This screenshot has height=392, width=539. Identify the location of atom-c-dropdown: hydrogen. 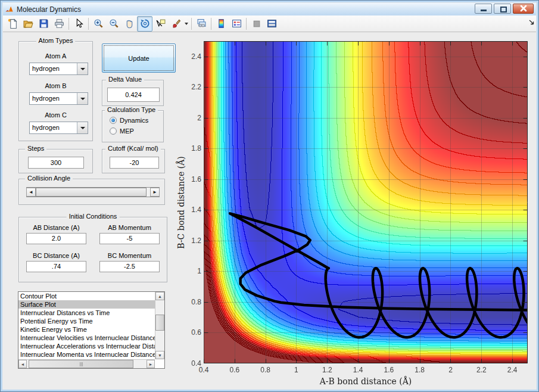
(58, 127).